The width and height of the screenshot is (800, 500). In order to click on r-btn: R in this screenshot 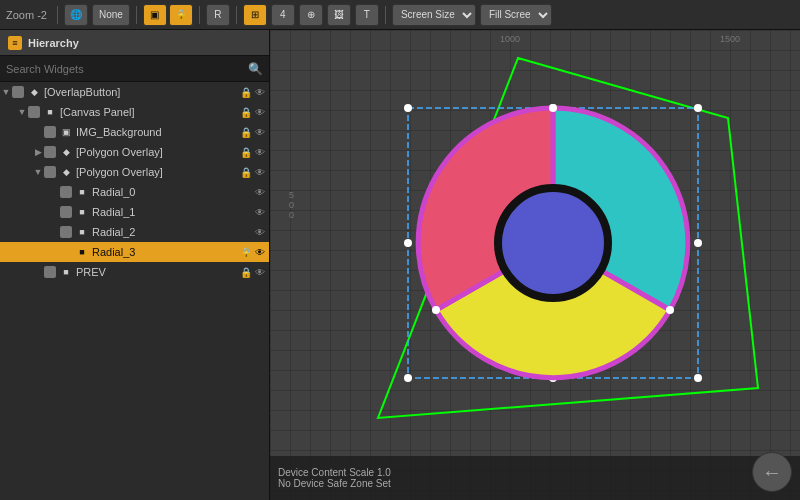, I will do `click(218, 15)`.